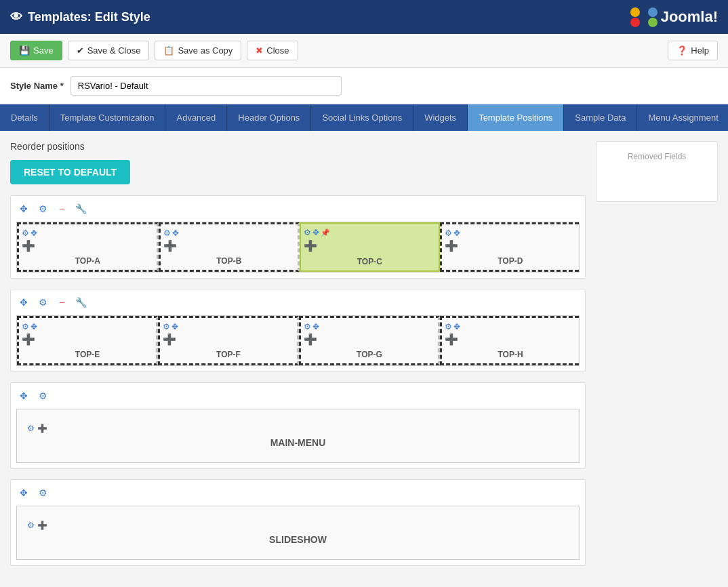 The height and width of the screenshot is (587, 728). What do you see at coordinates (206, 85) in the screenshot?
I see `style-name-input` at bounding box center [206, 85].